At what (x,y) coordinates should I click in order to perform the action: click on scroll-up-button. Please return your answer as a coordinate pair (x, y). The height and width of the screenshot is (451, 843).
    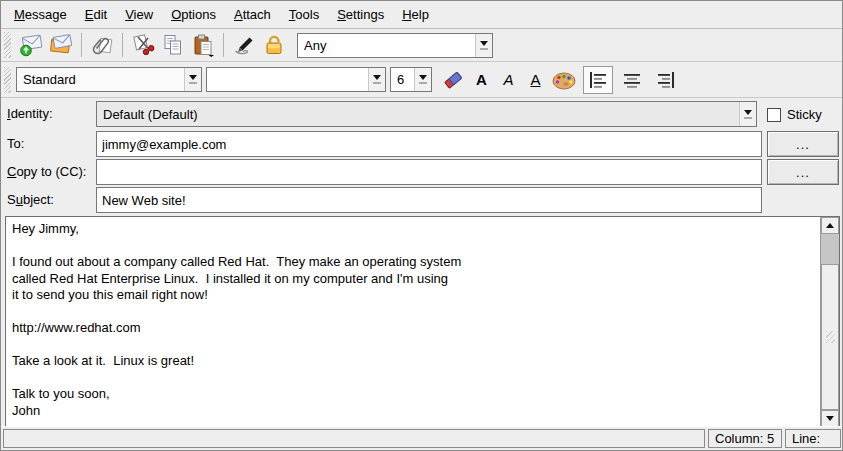
    Looking at the image, I should click on (830, 226).